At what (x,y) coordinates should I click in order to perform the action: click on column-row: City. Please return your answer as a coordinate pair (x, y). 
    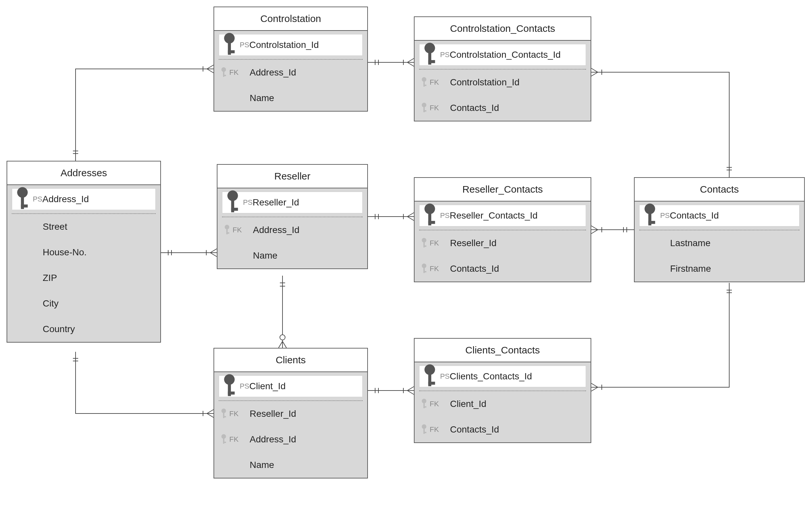
    Looking at the image, I should click on (84, 304).